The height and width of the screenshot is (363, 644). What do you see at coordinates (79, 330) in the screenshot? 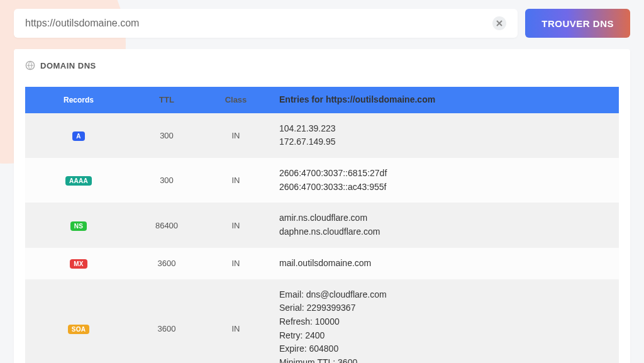
I see `record-type-badge: SOA` at bounding box center [79, 330].